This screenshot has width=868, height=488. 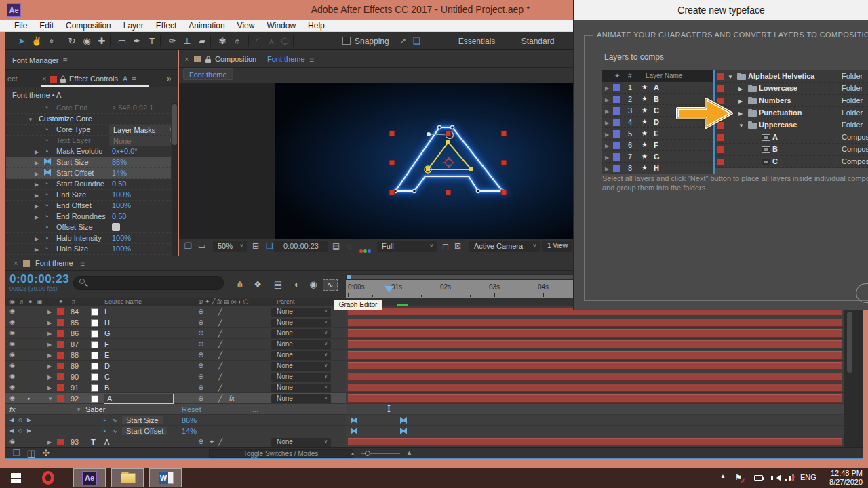 What do you see at coordinates (791, 101) in the screenshot?
I see `tree-item-numbers: ▶ Numbers Folder` at bounding box center [791, 101].